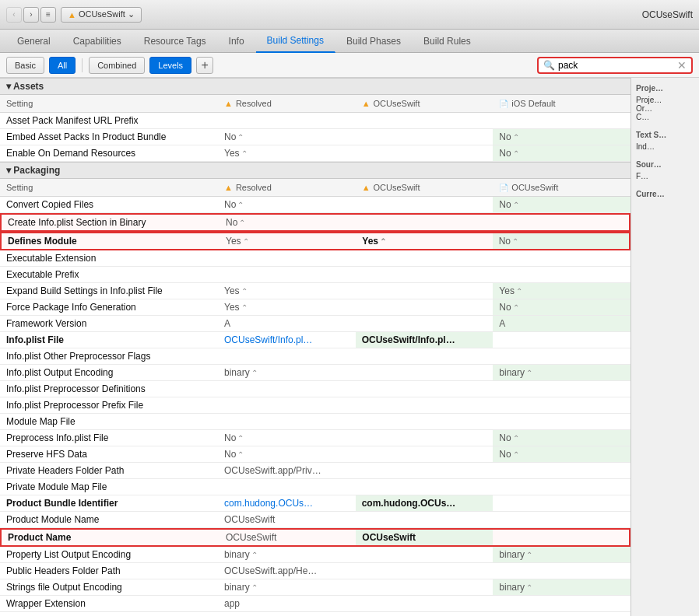 The width and height of the screenshot is (699, 616). I want to click on pkg-col-setting: Setting, so click(109, 187).